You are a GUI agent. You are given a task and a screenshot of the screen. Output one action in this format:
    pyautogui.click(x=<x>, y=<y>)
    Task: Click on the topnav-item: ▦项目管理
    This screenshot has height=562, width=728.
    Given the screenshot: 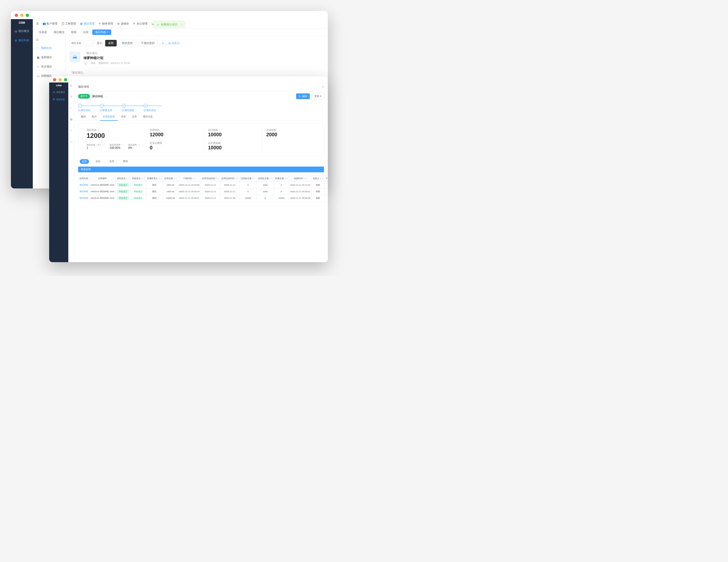 What is the action you would take?
    pyautogui.click(x=87, y=24)
    